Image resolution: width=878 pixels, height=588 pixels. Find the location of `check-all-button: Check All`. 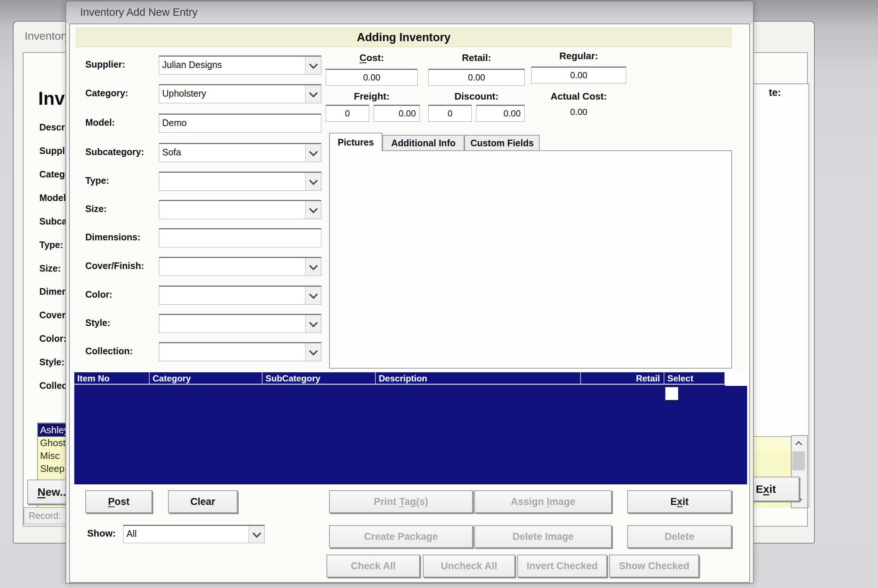

check-all-button: Check All is located at coordinates (373, 566).